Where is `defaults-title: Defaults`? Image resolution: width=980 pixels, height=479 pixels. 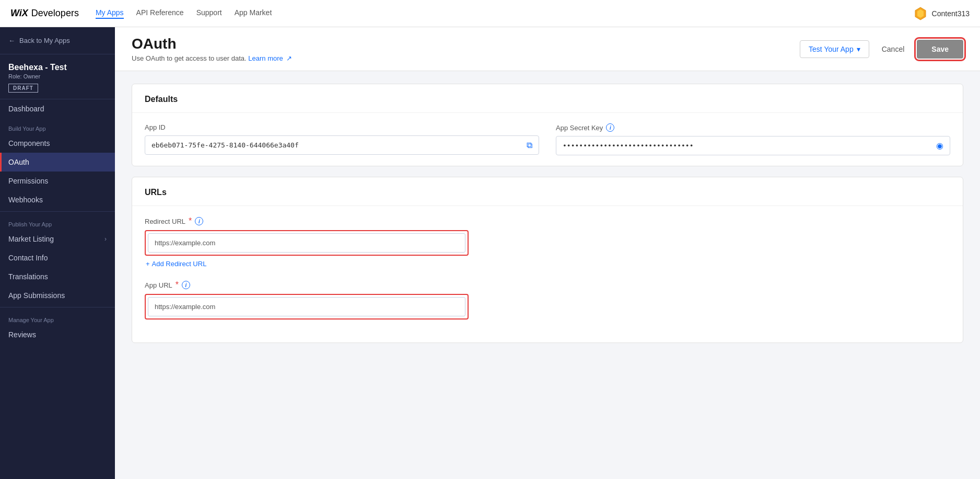
defaults-title: Defaults is located at coordinates (547, 98).